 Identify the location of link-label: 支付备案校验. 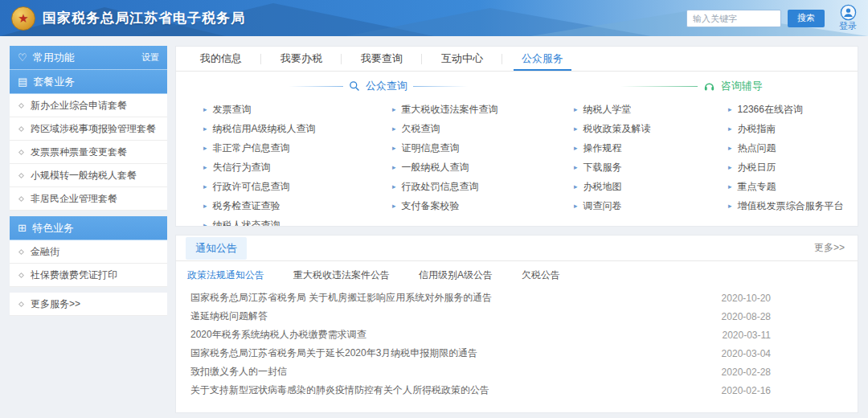
(431, 206).